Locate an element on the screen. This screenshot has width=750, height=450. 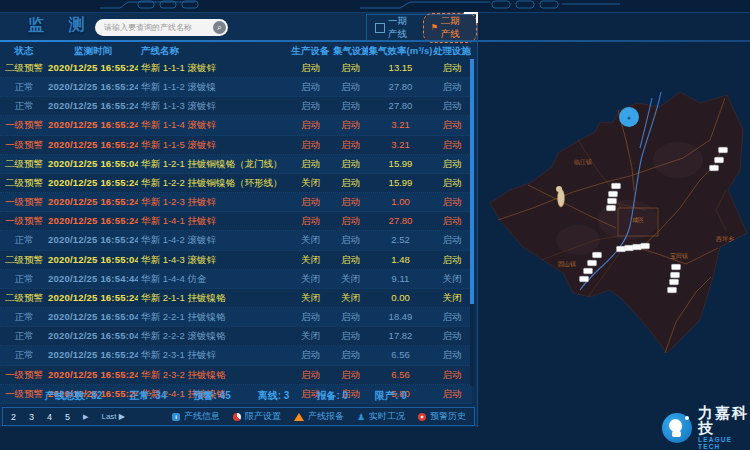
cell-c5: 15.99 is located at coordinates (400, 183).